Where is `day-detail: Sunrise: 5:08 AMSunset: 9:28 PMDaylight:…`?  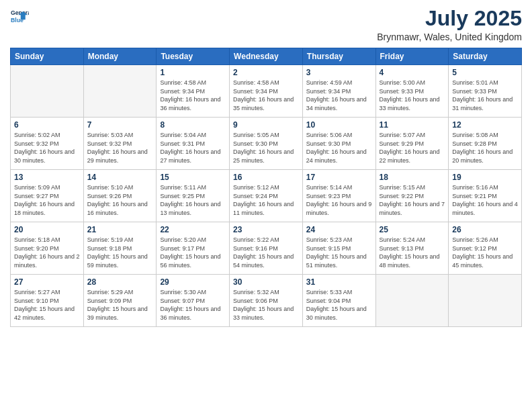
day-detail: Sunrise: 5:08 AMSunset: 9:28 PMDaylight:… is located at coordinates (485, 148).